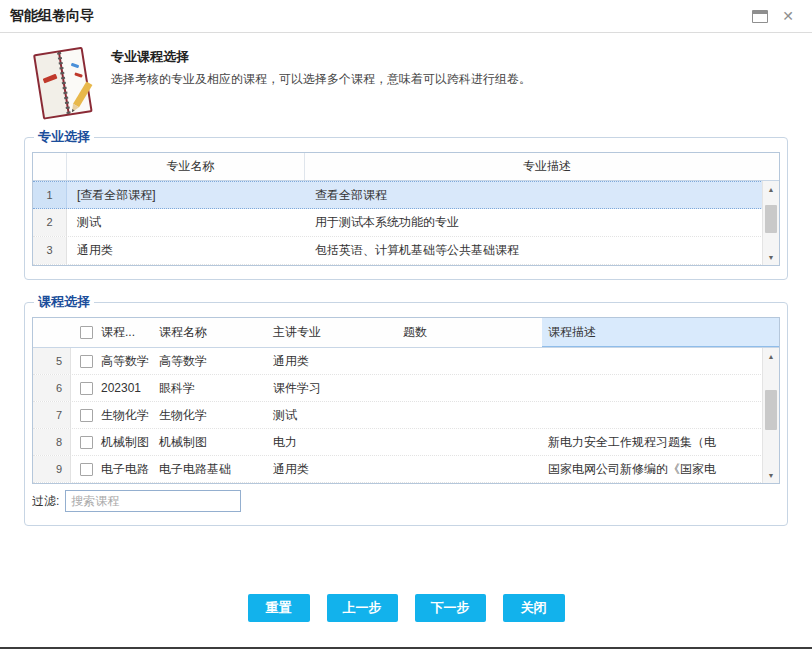 This screenshot has height=655, width=812. Describe the element at coordinates (406, 501) in the screenshot. I see `filter-row: 过滤:` at that location.